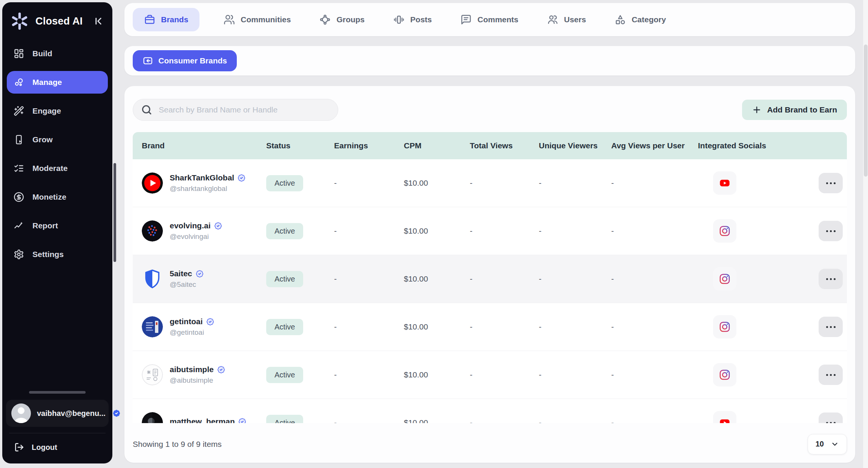  I want to click on search-icon, so click(147, 110).